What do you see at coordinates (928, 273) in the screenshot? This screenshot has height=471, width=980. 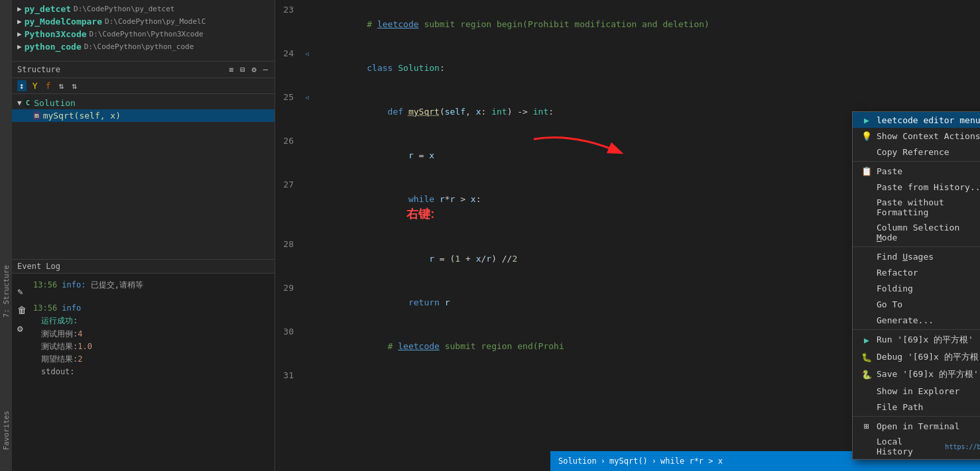 I see `menu-label-refactor: Refactor` at bounding box center [928, 273].